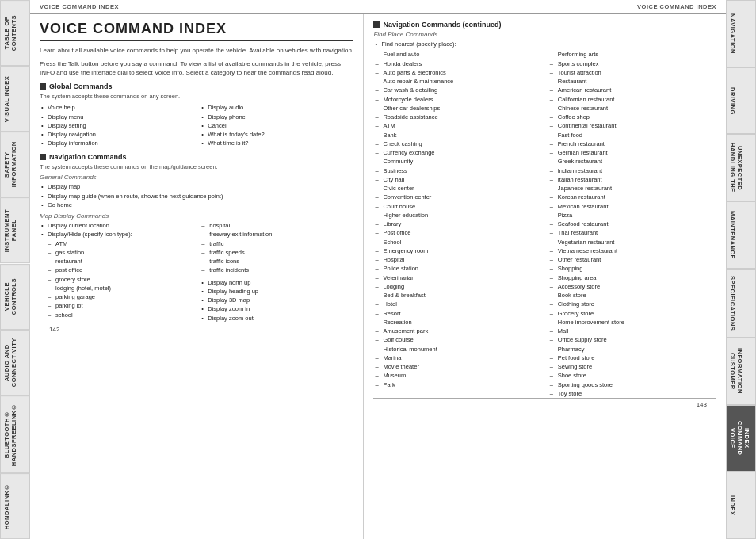  What do you see at coordinates (457, 233) in the screenshot?
I see `list-item: Post office` at bounding box center [457, 233].